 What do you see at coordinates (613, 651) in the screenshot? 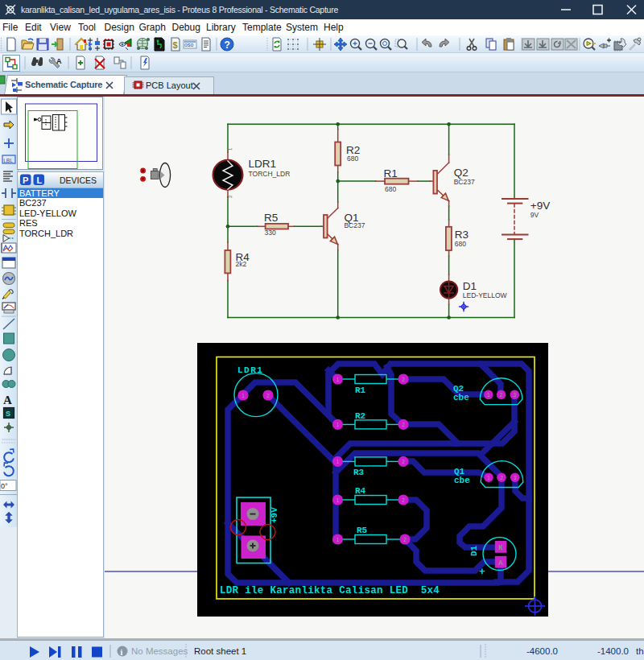
I see `svg-text: -1400.0` at bounding box center [613, 651].